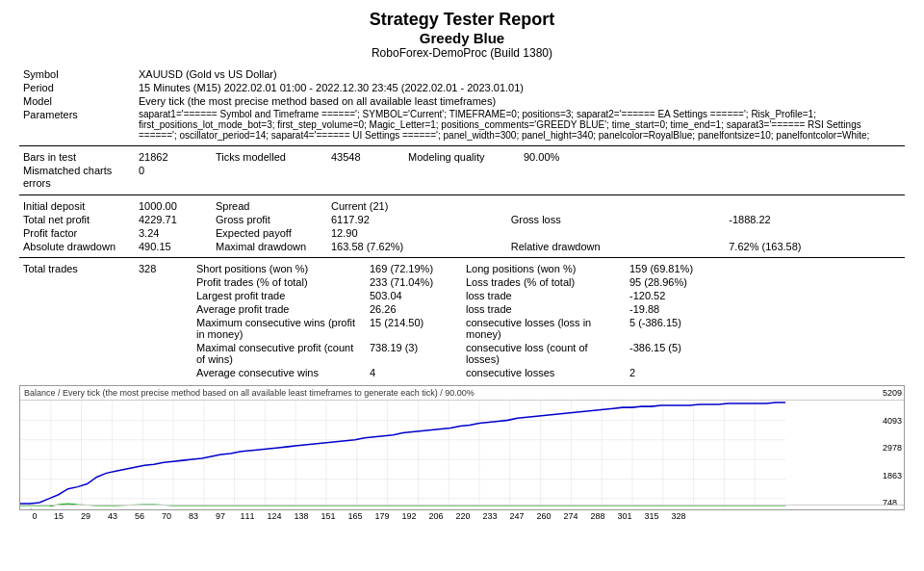 Image resolution: width=924 pixels, height=571 pixels. I want to click on profit-factor-label: Profit factor, so click(77, 233).